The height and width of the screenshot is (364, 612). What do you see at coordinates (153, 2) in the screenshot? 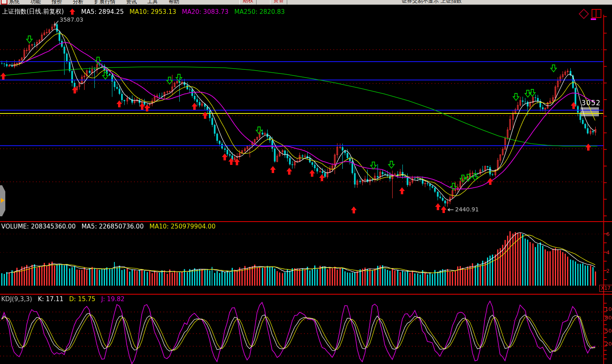
I see `menu-item-tools: 工具` at bounding box center [153, 2].